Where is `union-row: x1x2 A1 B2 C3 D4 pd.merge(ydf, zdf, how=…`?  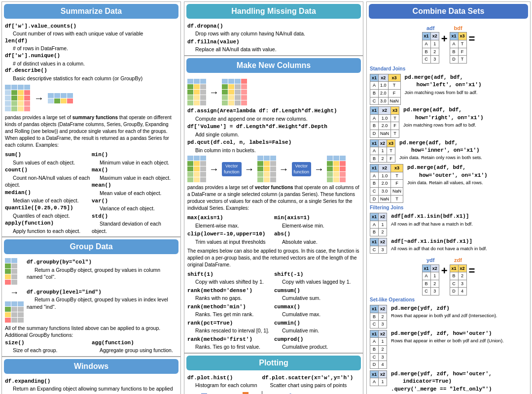 union-row: x1x2 A1 B2 C3 D4 pd.merge(ydf, zdf, how=… is located at coordinates (449, 350).